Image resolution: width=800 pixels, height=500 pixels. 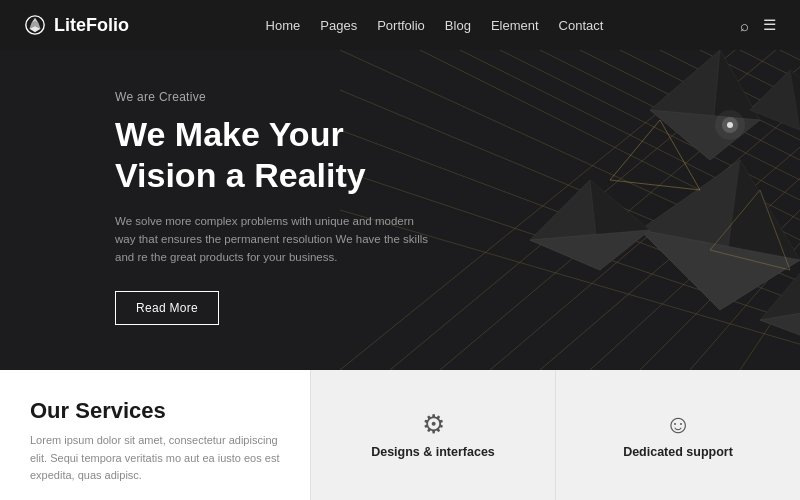 I want to click on service-card-designs: ⚙ Designs & interfaces, so click(x=432, y=435).